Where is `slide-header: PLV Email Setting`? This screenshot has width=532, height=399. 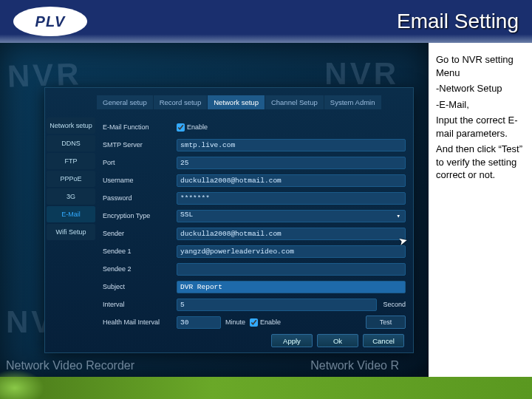
slide-header: PLV Email Setting is located at coordinates (266, 21).